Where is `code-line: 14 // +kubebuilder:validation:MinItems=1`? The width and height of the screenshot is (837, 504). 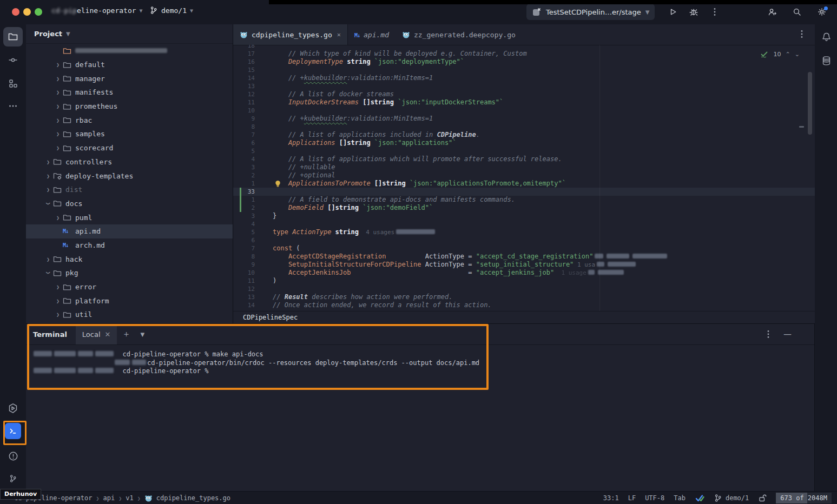
code-line: 14 // +kubebuilder:validation:MinItems=1 is located at coordinates (524, 78).